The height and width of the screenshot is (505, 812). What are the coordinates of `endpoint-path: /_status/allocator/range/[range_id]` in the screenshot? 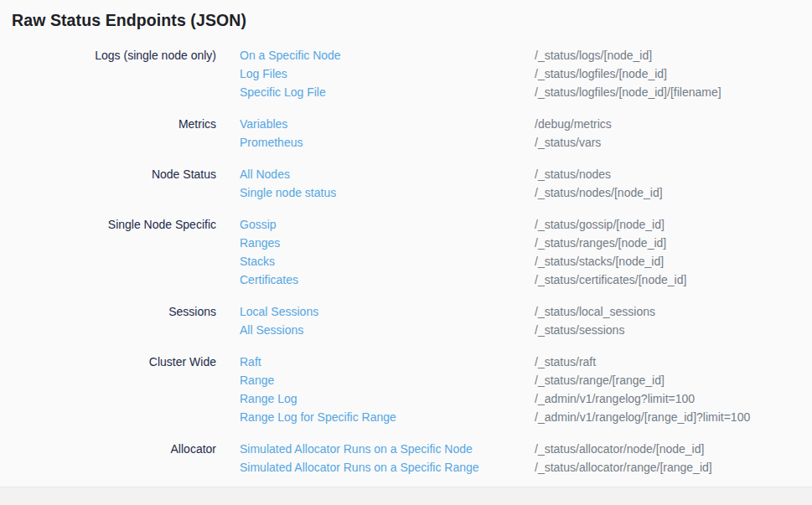 It's located at (623, 467).